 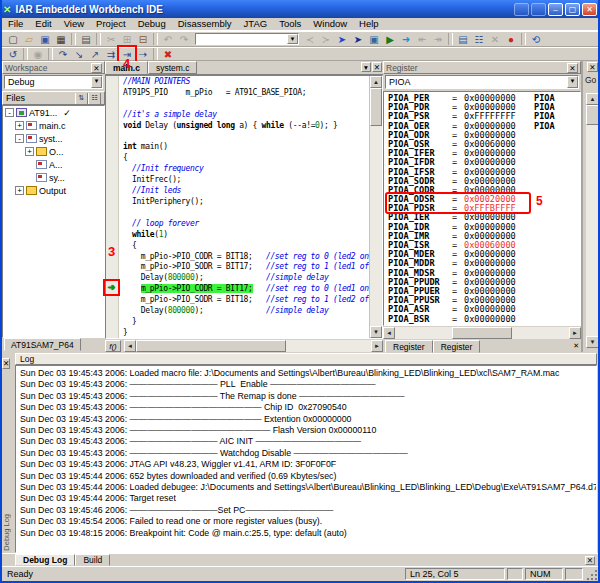 What do you see at coordinates (590, 10) in the screenshot?
I see `close-button: ✕` at bounding box center [590, 10].